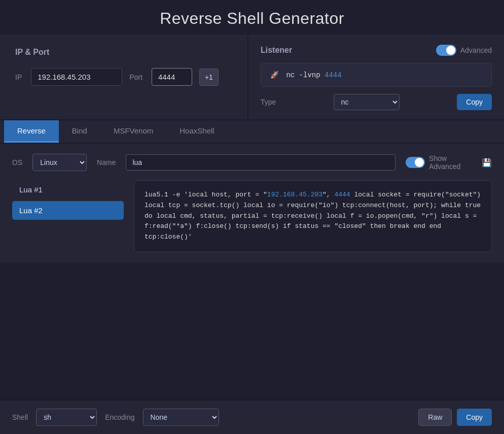  Describe the element at coordinates (252, 417) in the screenshot. I see `bottom-bar: Shell sh bash zsh fish Encoding None Bas…` at that location.